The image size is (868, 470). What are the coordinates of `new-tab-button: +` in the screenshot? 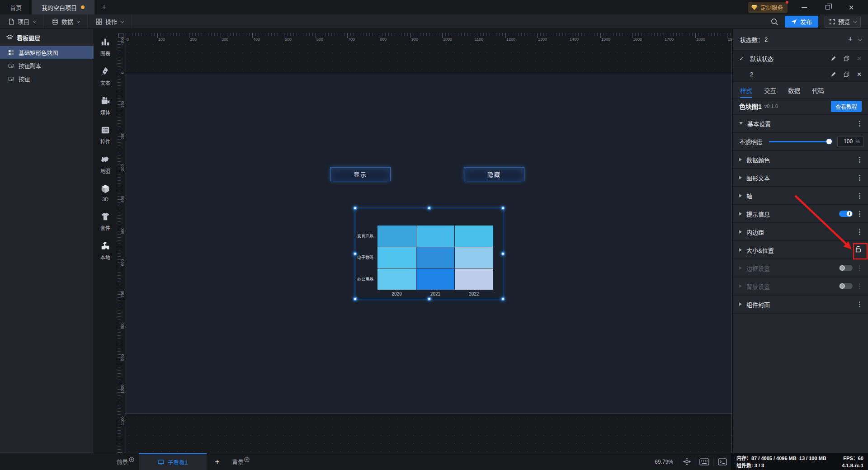 It's located at (104, 7).